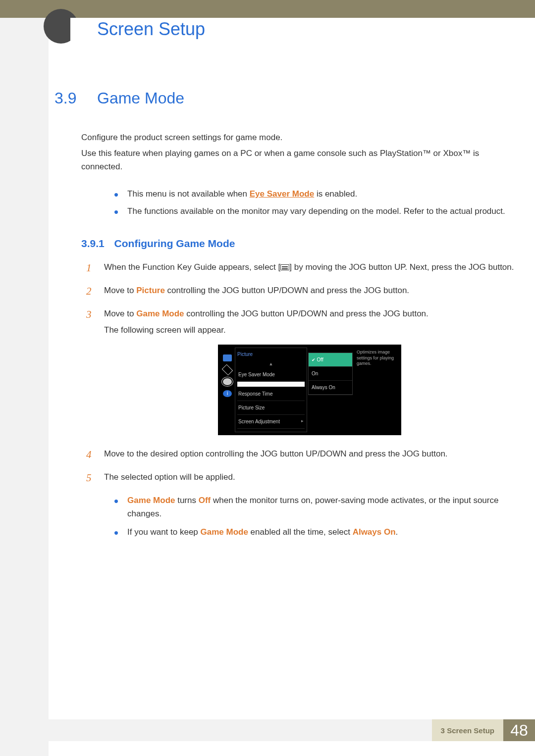 The width and height of the screenshot is (535, 756). I want to click on osd-menu-item-selected, so click(271, 384).